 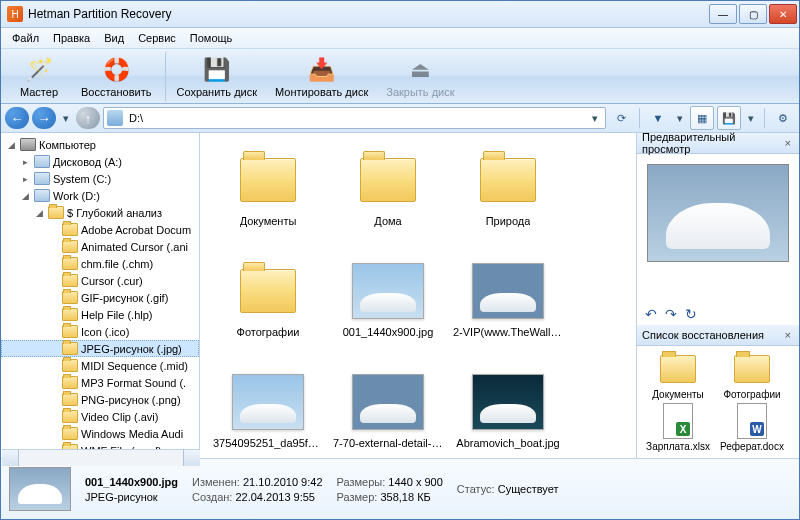 I want to click on status-thumbnail, so click(x=40, y=489).